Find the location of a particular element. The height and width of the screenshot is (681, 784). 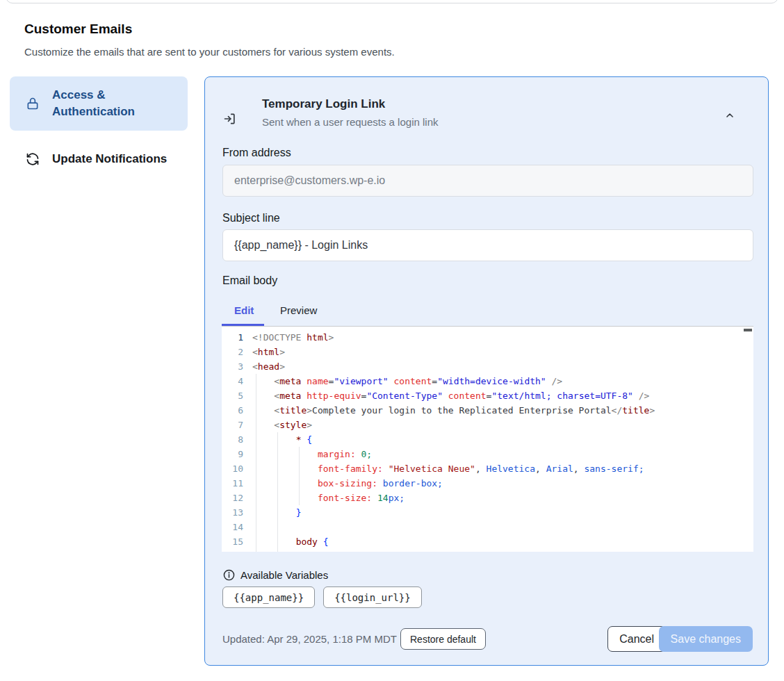

cancel-button: Cancel is located at coordinates (637, 639).